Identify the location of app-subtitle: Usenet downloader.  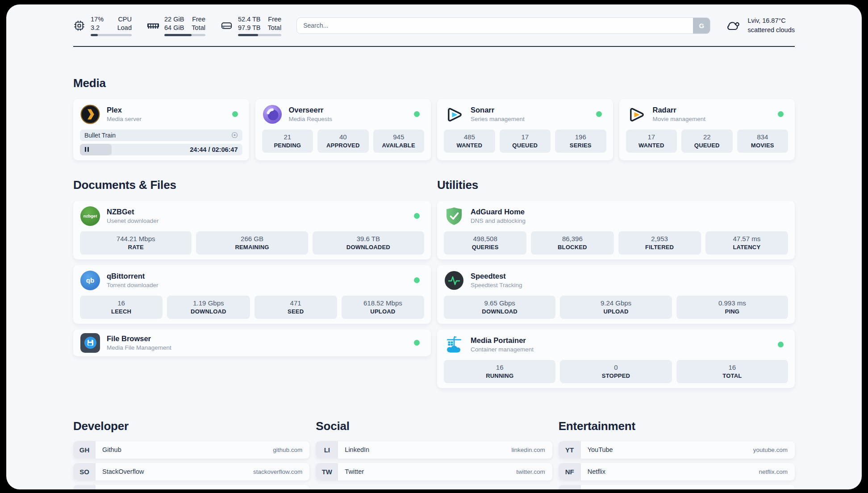
(133, 221).